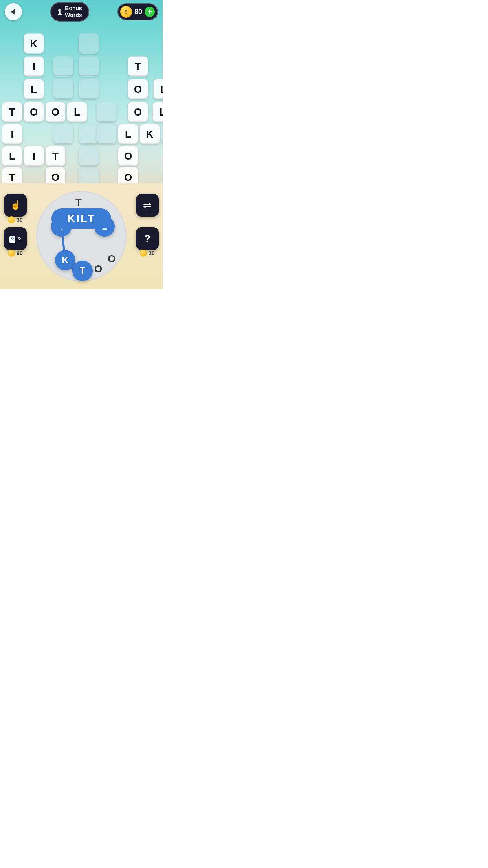 This screenshot has width=488, height=868. Describe the element at coordinates (81, 236) in the screenshot. I see `letter-circle: T I L K O T O` at that location.